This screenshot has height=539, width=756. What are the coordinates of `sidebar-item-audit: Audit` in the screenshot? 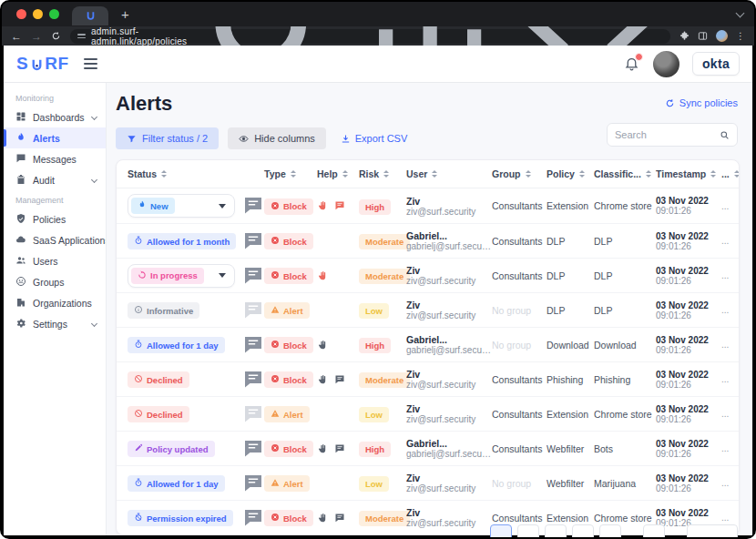 It's located at (55, 180).